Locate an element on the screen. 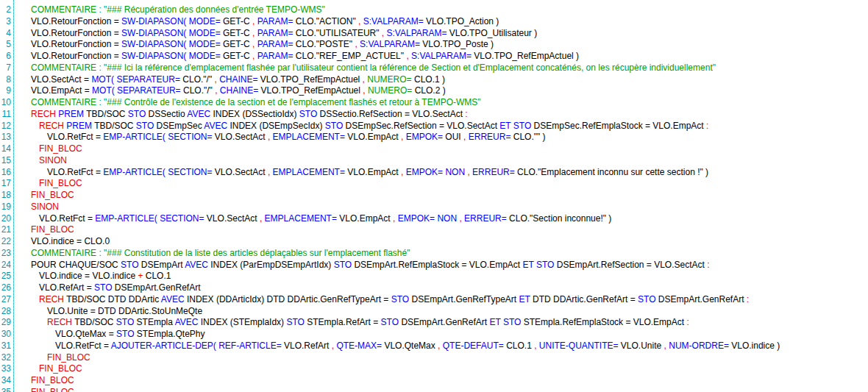  code-token-text: VLO.RetFct = is located at coordinates (83, 346).